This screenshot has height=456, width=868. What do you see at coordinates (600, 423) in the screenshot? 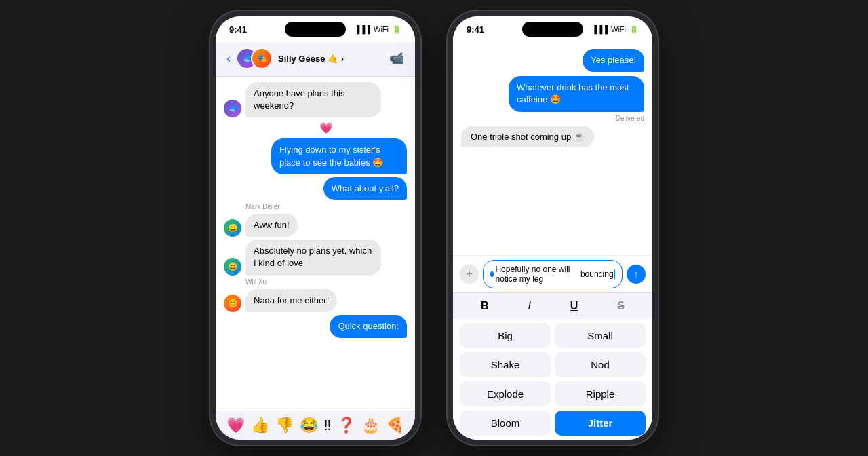
I see `effect-jitter-button: Jitter` at bounding box center [600, 423].